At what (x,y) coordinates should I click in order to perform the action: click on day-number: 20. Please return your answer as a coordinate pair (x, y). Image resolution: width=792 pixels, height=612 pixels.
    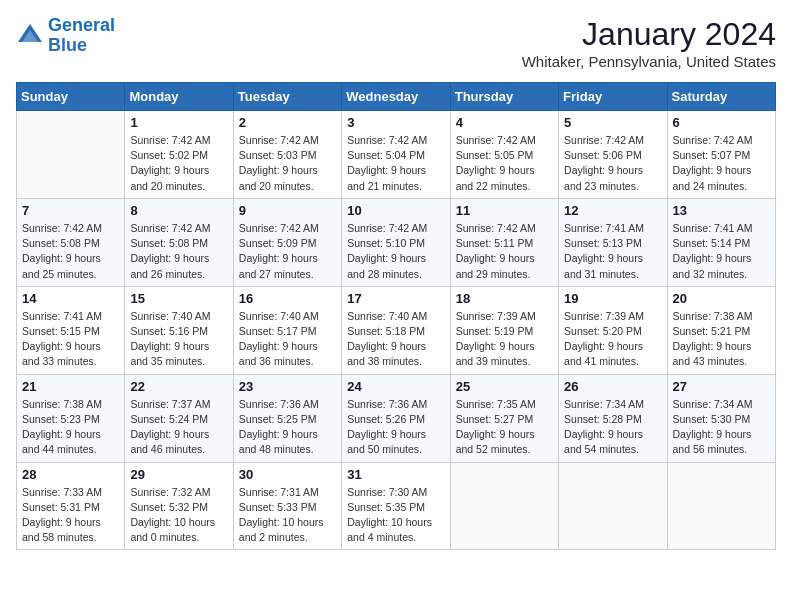
    Looking at the image, I should click on (722, 298).